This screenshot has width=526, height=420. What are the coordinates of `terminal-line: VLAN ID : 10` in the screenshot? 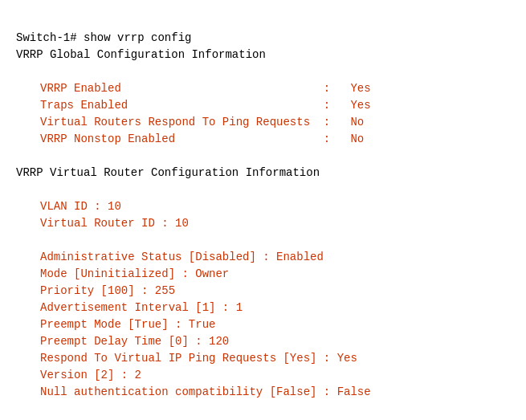 It's located at (263, 207).